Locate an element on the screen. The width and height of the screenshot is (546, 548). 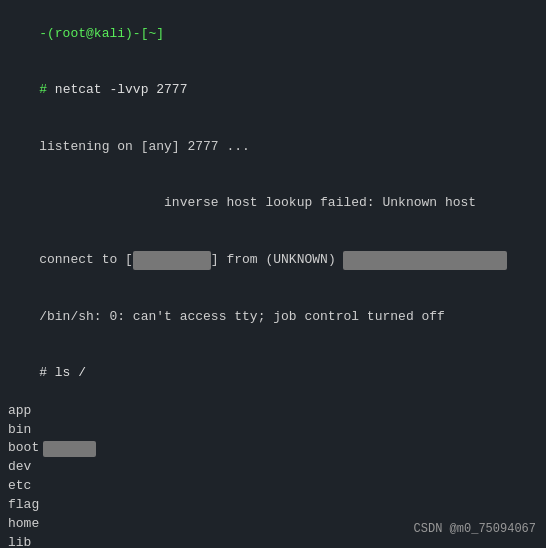
blurred-ip-2: ███████ ████ ████████ is located at coordinates (425, 260).